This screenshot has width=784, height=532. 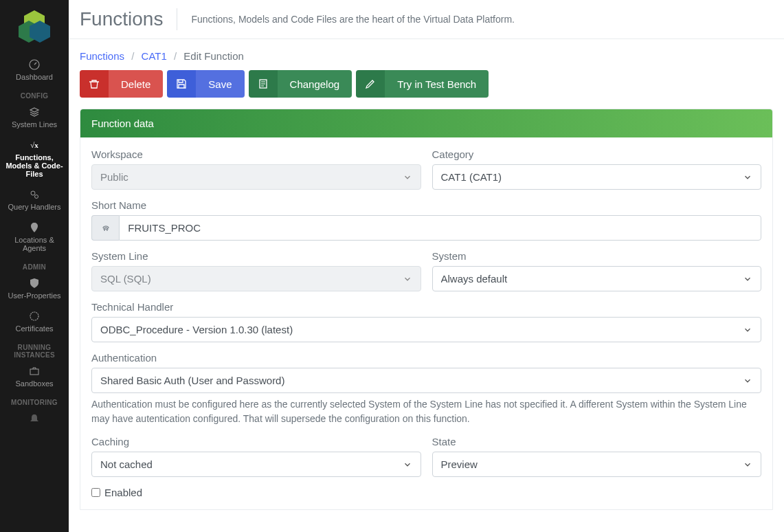 What do you see at coordinates (34, 329) in the screenshot?
I see `nav-label: Certificates` at bounding box center [34, 329].